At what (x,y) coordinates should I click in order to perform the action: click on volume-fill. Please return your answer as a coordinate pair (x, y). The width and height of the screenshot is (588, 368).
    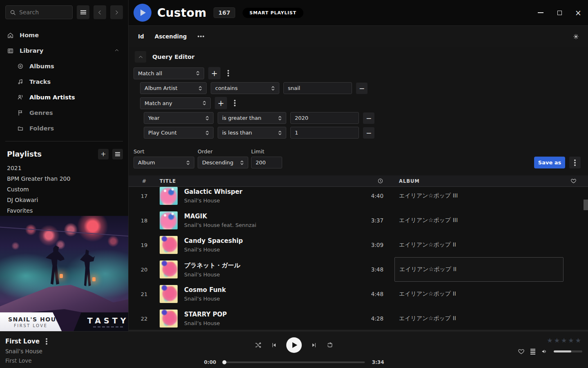
    Looking at the image, I should click on (563, 352).